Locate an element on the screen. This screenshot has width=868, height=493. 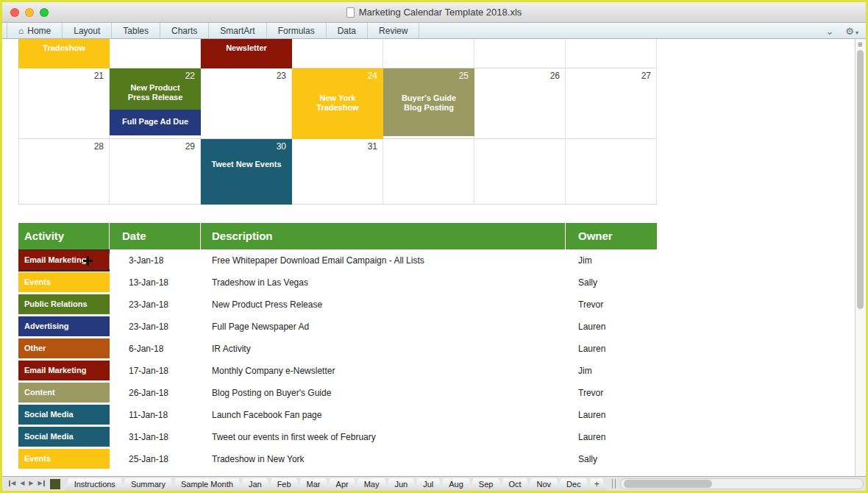
vertical-scrollbar-thumb is located at coordinates (861, 180).